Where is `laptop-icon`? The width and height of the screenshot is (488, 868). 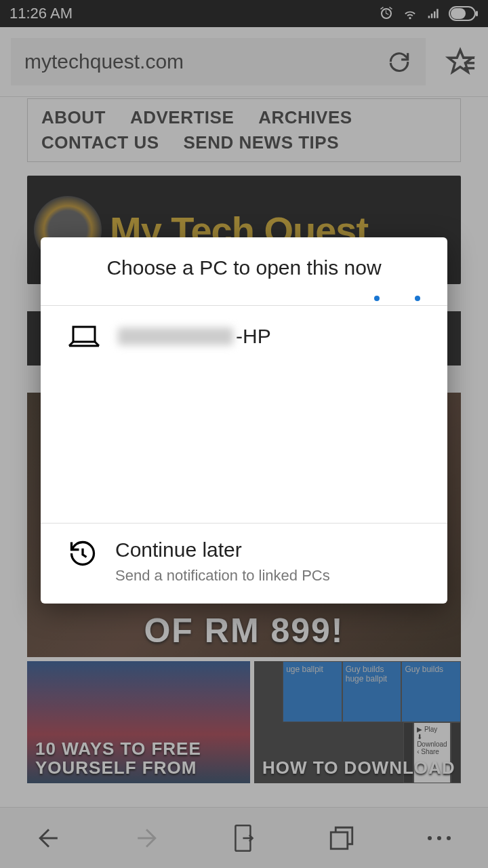
laptop-icon is located at coordinates (84, 336).